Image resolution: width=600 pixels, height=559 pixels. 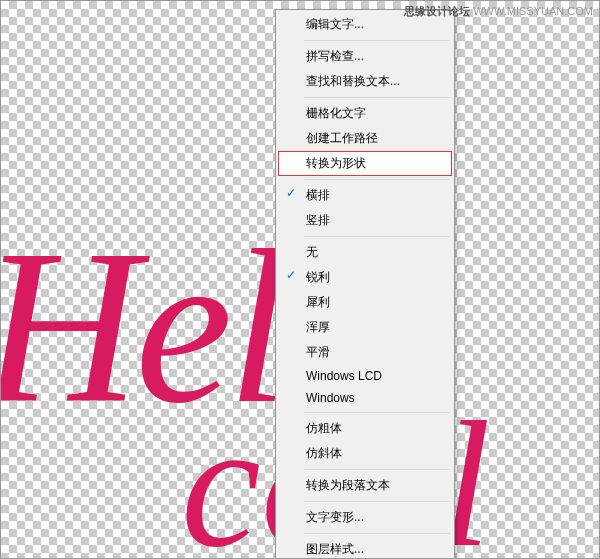 What do you see at coordinates (335, 517) in the screenshot?
I see `menu-item-label: 文字变形...` at bounding box center [335, 517].